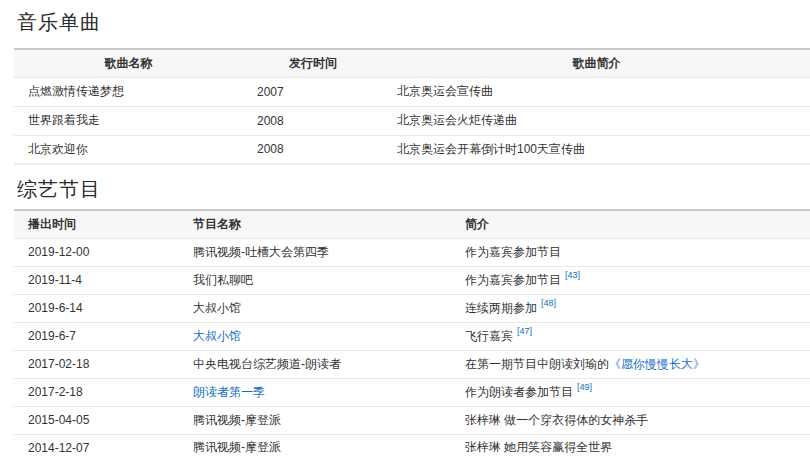 This screenshot has height=457, width=810. Describe the element at coordinates (412, 92) in the screenshot. I see `table-row: 点燃激情传递梦想2007北京奥运会宣传曲` at that location.